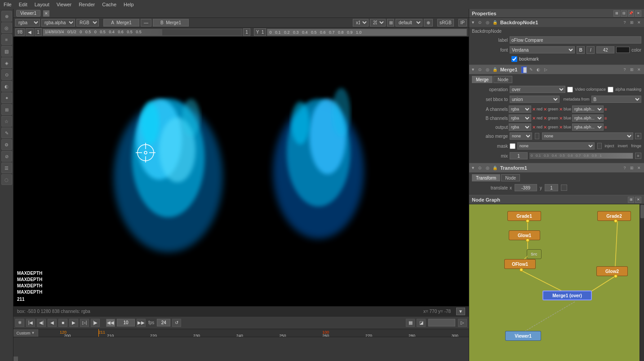  What do you see at coordinates (7, 168) in the screenshot?
I see `toolbar-btn-14: ☰` at bounding box center [7, 168].